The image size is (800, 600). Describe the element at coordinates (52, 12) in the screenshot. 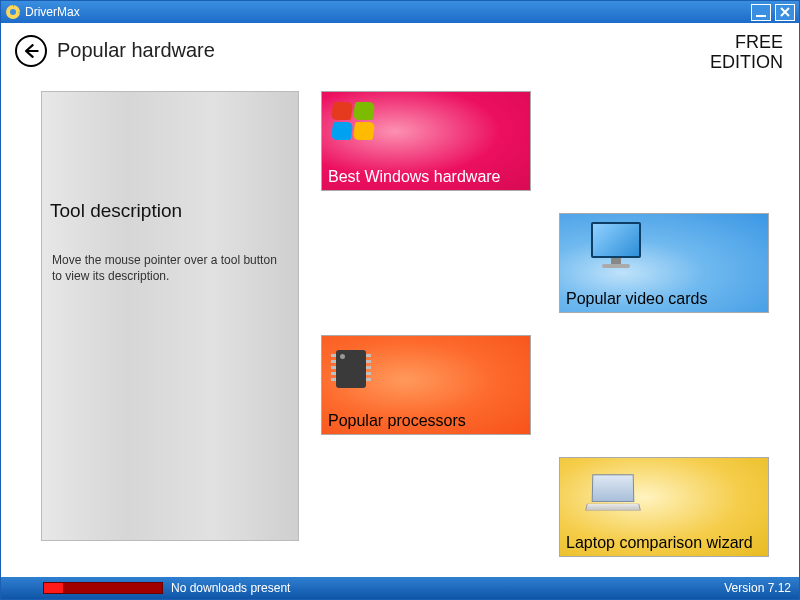

I see `window-title: DriverMax` at that location.